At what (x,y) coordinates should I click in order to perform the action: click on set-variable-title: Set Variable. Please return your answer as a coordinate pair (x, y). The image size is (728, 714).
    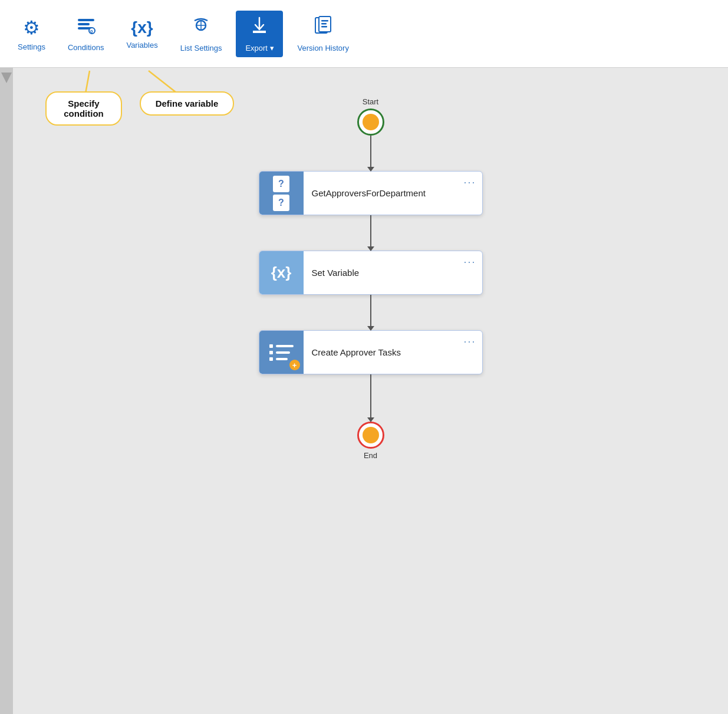
    Looking at the image, I should click on (336, 272).